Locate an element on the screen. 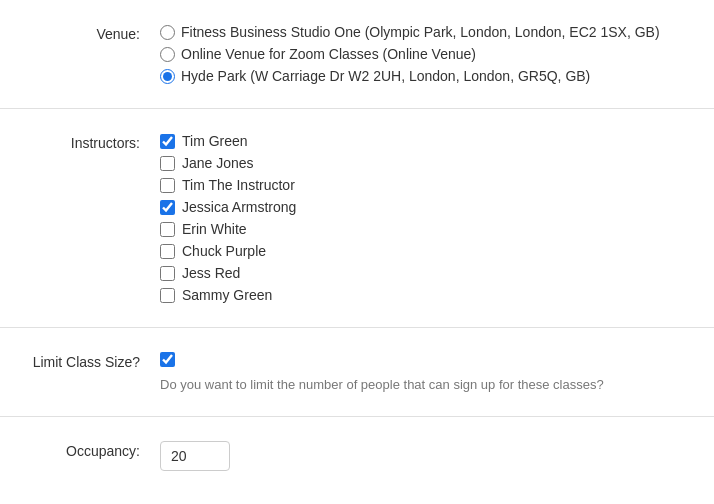 Image resolution: width=714 pixels, height=504 pixels. limit-row: Limit Class Size? Do you want to limit t… is located at coordinates (357, 372).